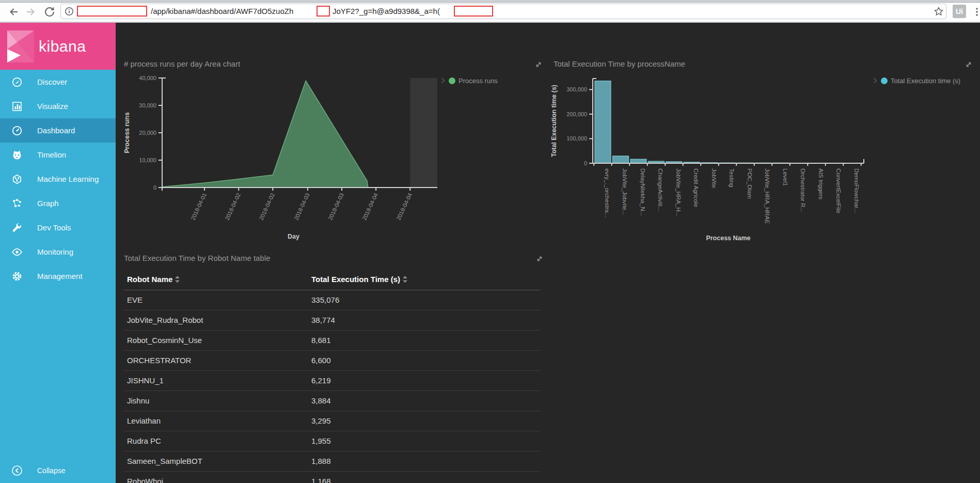  Describe the element at coordinates (577, 138) in the screenshot. I see `svg-text: 100,000` at that location.